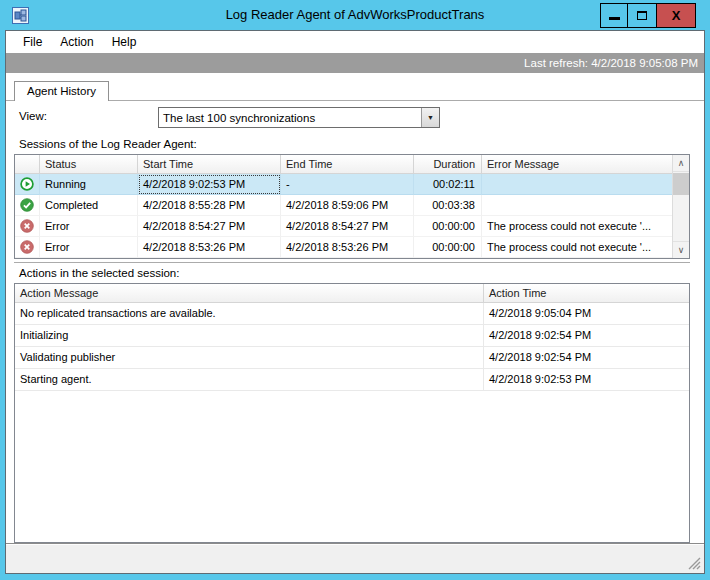 The width and height of the screenshot is (710, 580). Describe the element at coordinates (681, 164) in the screenshot. I see `scroll-up-icon: ∧` at that location.